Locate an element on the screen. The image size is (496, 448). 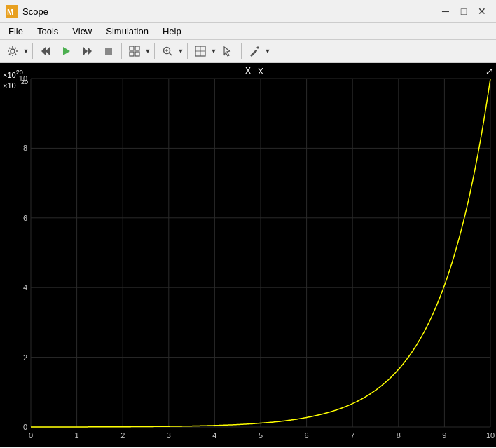
title-bar: M Scope ─ □ ✕ is located at coordinates (248, 11).